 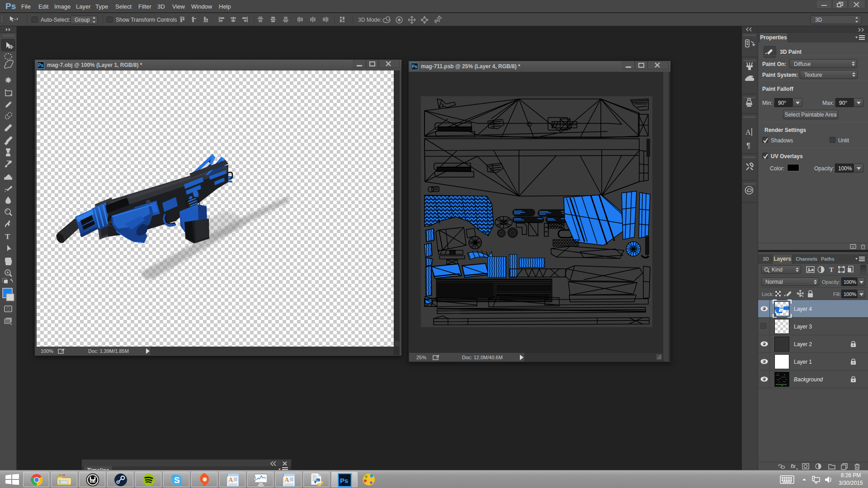 I want to click on svg-text: Group, so click(x=82, y=20).